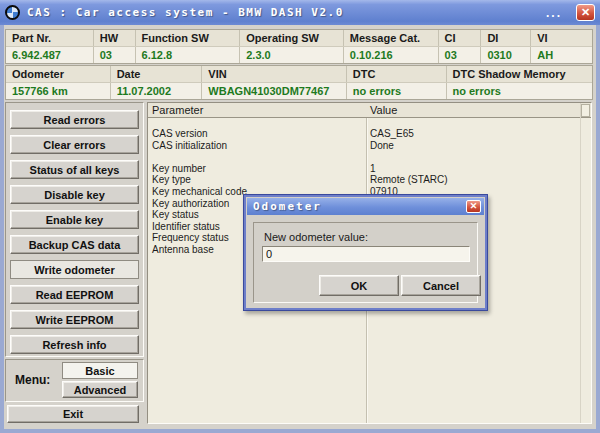 This screenshot has width=600, height=433. Describe the element at coordinates (115, 38) in the screenshot. I see `info-header-cell: HW` at that location.